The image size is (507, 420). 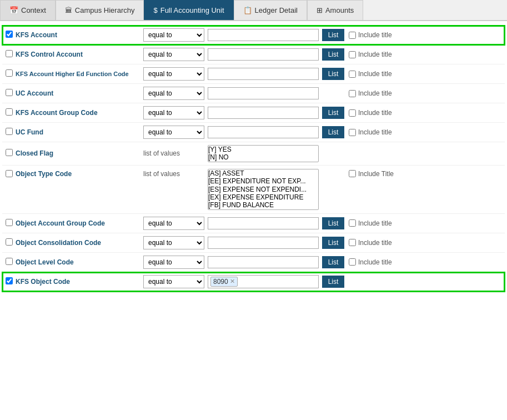 What do you see at coordinates (263, 282) in the screenshot?
I see `kfs-object-code-tag-input: 8090 ✕` at bounding box center [263, 282].